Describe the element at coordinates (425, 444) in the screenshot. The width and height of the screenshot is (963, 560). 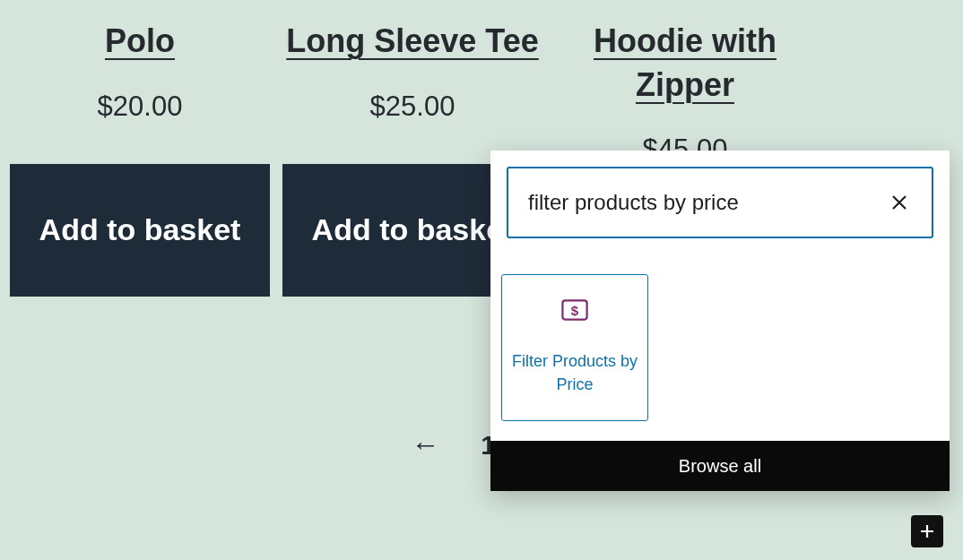
I see `prev-page-arrow: ←` at that location.